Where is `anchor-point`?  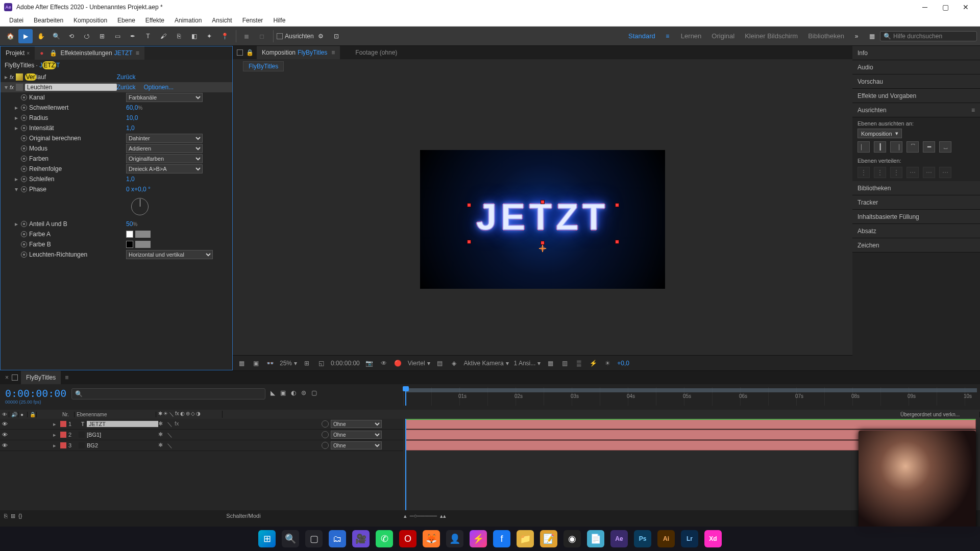 anchor-point is located at coordinates (543, 248).